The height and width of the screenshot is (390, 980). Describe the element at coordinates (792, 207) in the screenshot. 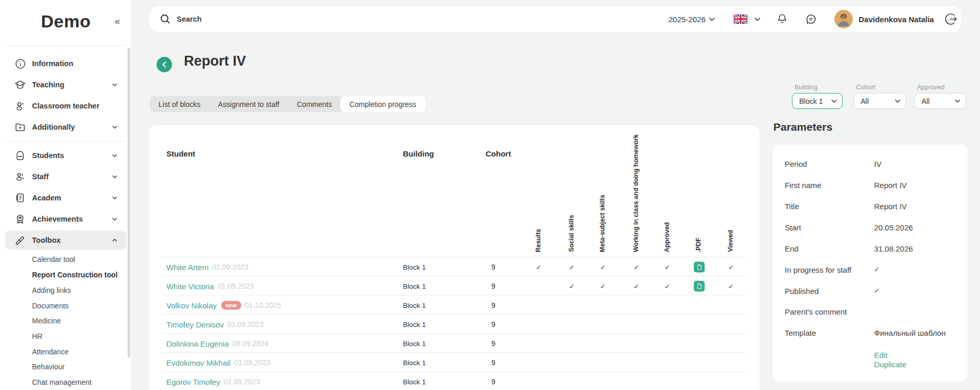

I see `param-label: Title` at that location.